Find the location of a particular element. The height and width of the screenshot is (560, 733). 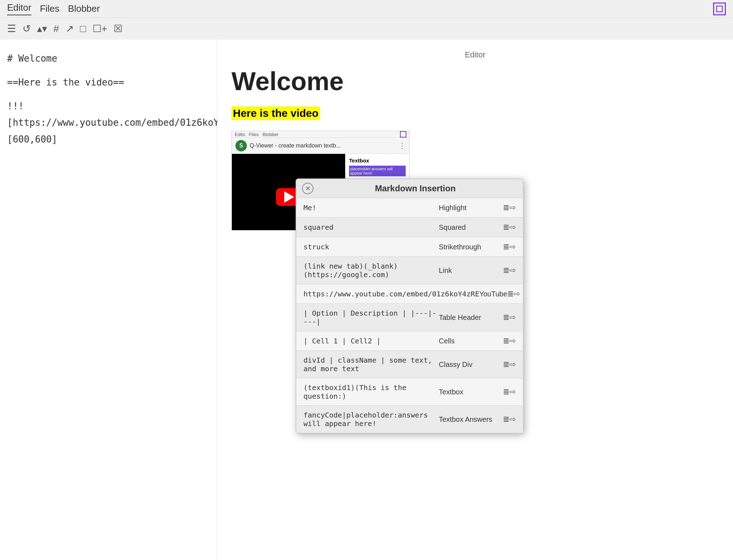

delete-box-icon: ☒ is located at coordinates (118, 28).